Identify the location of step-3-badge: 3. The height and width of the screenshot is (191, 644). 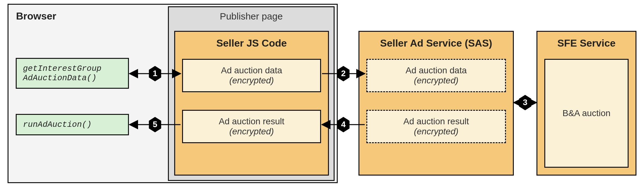
(525, 102).